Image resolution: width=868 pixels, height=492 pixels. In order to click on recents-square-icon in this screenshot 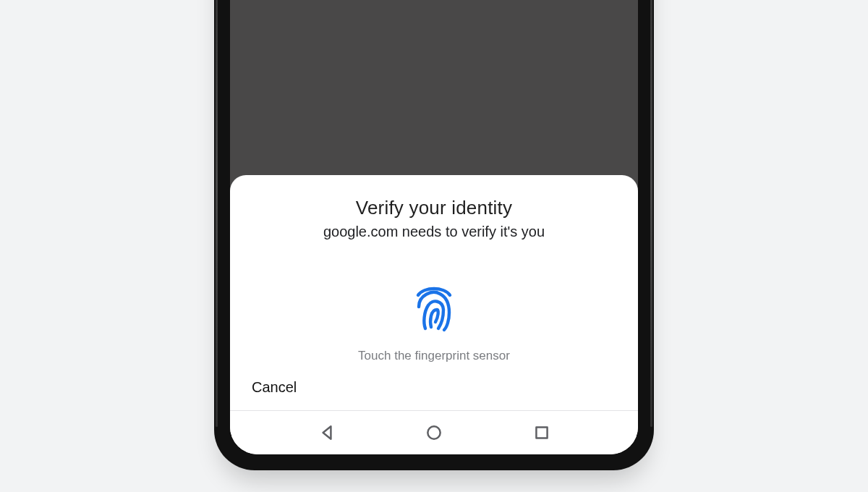, I will do `click(542, 433)`.